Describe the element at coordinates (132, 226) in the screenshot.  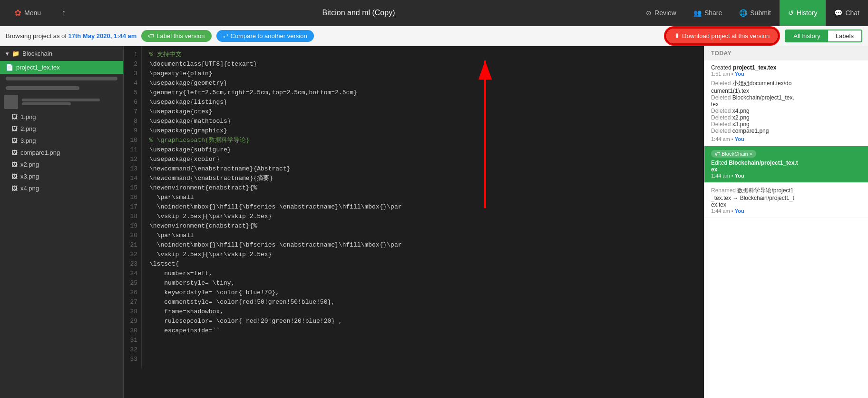
I see `line-number-19: 19` at that location.